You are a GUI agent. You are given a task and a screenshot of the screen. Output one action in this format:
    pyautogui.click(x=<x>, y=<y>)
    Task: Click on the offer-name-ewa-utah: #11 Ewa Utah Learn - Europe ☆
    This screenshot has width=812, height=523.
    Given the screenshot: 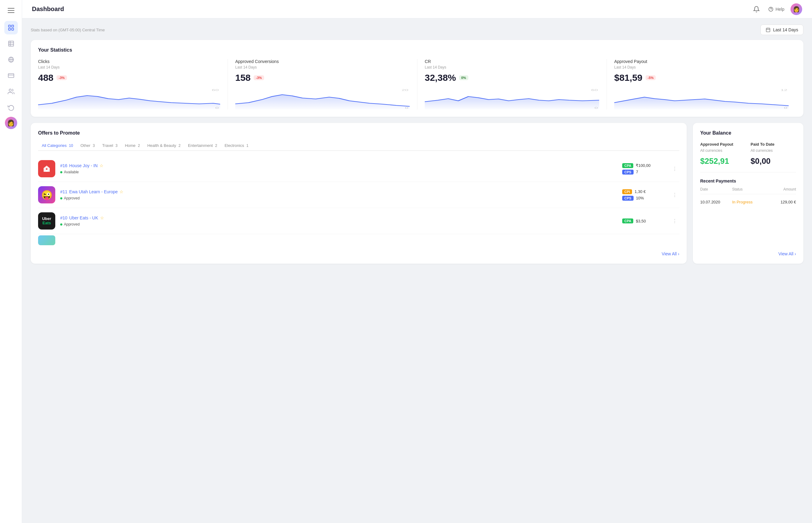 What is the action you would take?
    pyautogui.click(x=339, y=192)
    